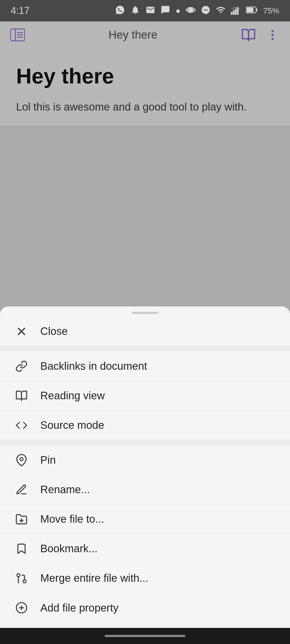 This screenshot has height=644, width=290. I want to click on menu-item-merge-label: Merge entire file with..., so click(94, 578).